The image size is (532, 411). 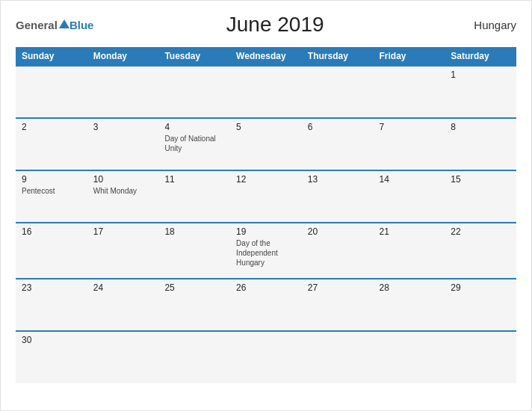 What do you see at coordinates (52, 179) in the screenshot?
I see `day-number: 9` at bounding box center [52, 179].